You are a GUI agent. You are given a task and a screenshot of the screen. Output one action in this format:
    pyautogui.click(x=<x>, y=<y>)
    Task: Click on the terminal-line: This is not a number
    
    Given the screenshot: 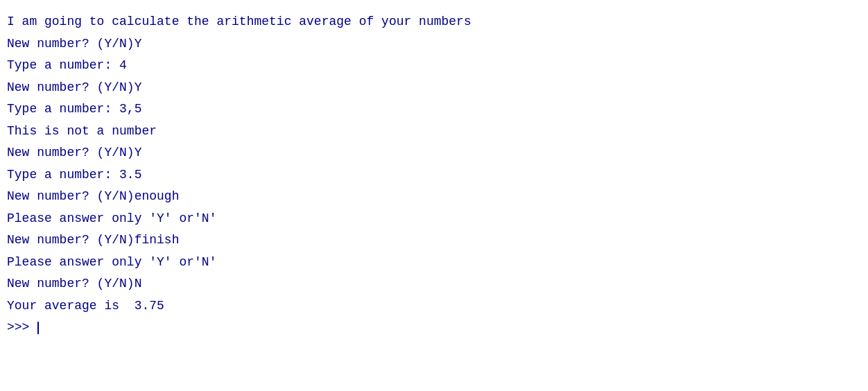 What is the action you would take?
    pyautogui.click(x=437, y=132)
    